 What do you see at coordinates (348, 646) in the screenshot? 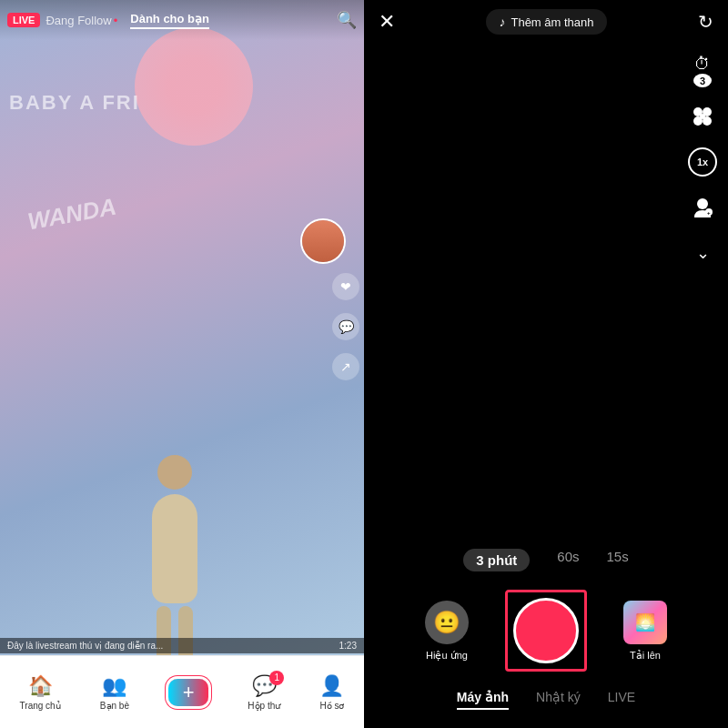
I see `live-time: 1:23` at bounding box center [348, 646].